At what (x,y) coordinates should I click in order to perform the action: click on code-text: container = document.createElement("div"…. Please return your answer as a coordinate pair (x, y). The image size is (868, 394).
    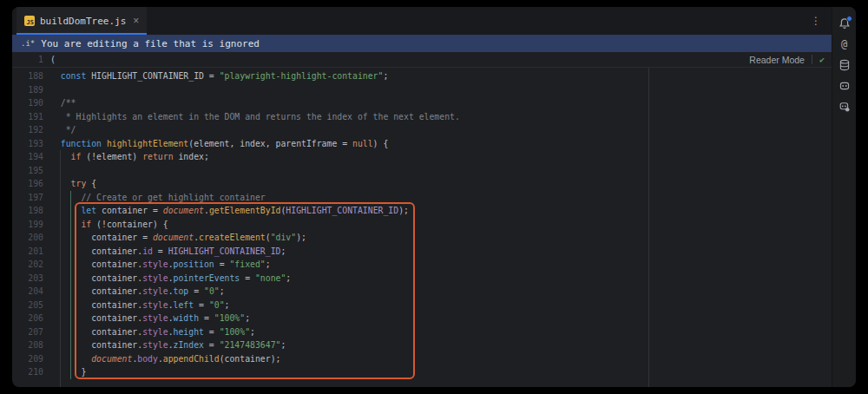
    Looking at the image, I should click on (179, 238).